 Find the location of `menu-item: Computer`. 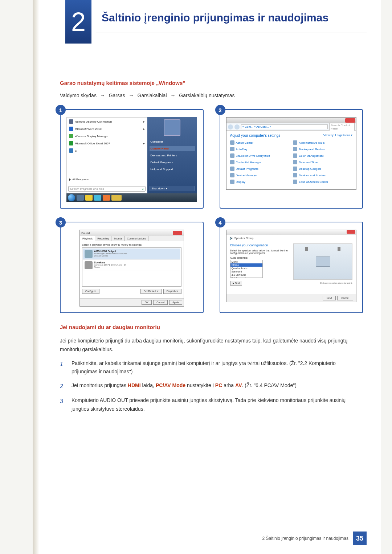

menu-item: Computer is located at coordinates (172, 141).